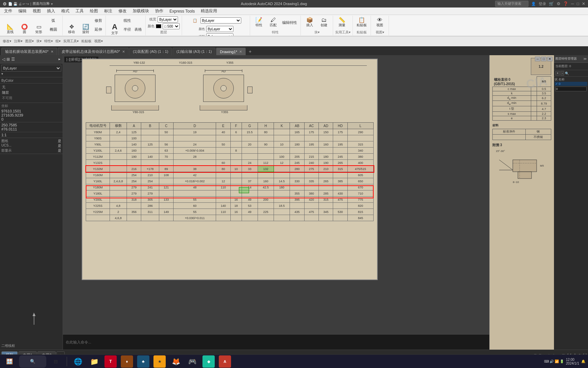 The image size is (588, 368). What do you see at coordinates (8, 11) in the screenshot?
I see `menu-file: 文件` at bounding box center [8, 11].